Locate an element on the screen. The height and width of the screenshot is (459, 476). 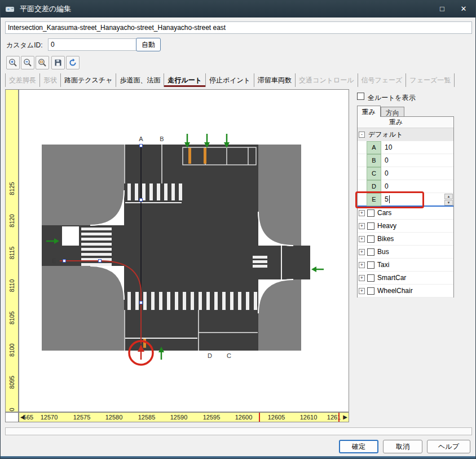
close-button: ✕ is located at coordinates (464, 9).